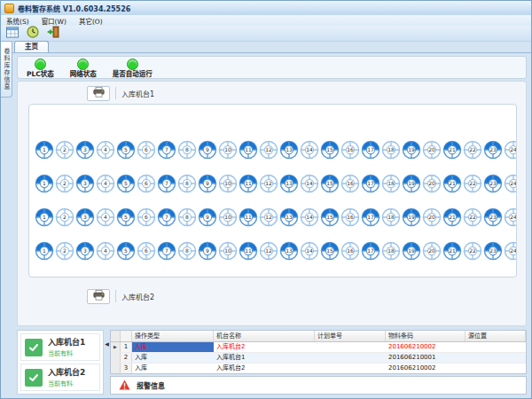  I want to click on menu-item-2: 窗口(W), so click(54, 21).